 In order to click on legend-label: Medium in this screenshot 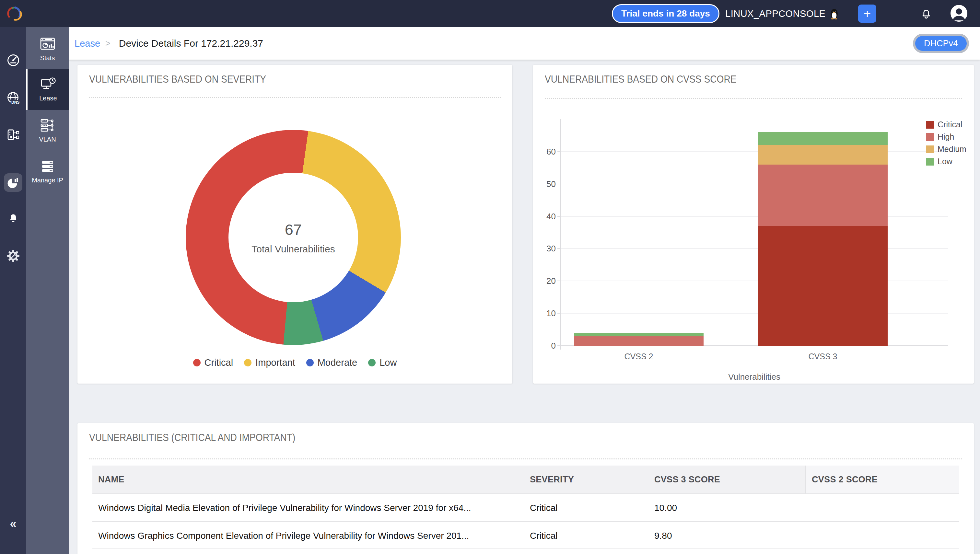, I will do `click(952, 149)`.